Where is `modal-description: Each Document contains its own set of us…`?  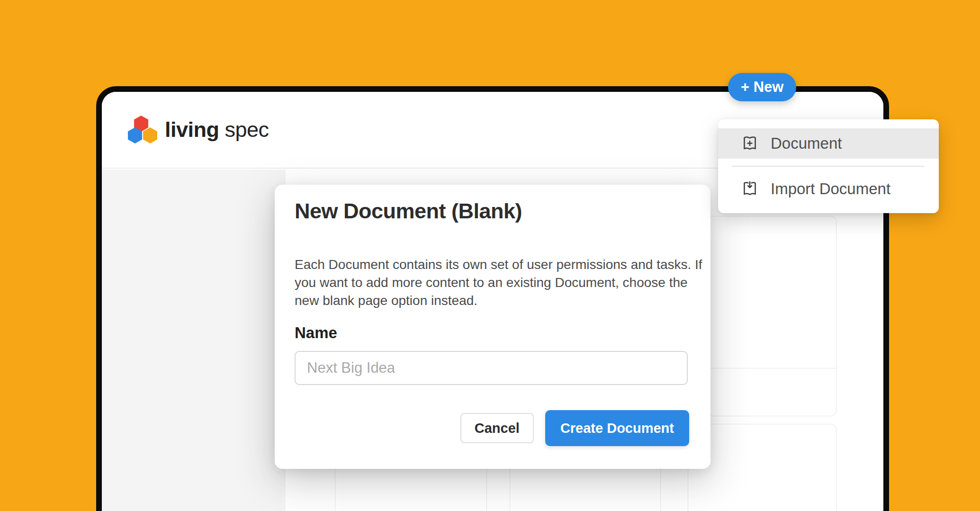
modal-description: Each Document contains its own set of us… is located at coordinates (500, 283).